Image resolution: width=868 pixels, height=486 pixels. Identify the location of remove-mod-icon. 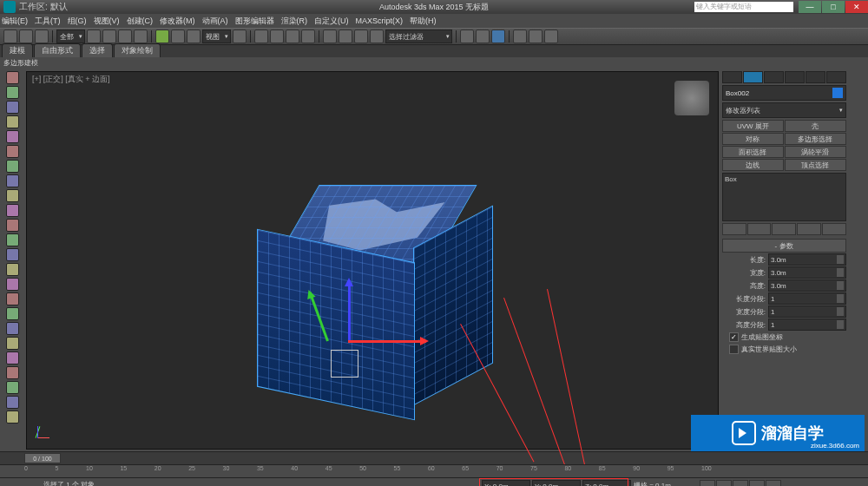
(809, 229).